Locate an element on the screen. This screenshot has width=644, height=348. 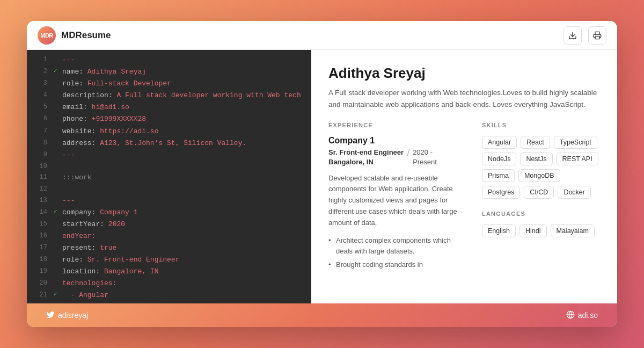
line-content: endYear: is located at coordinates (79, 236).